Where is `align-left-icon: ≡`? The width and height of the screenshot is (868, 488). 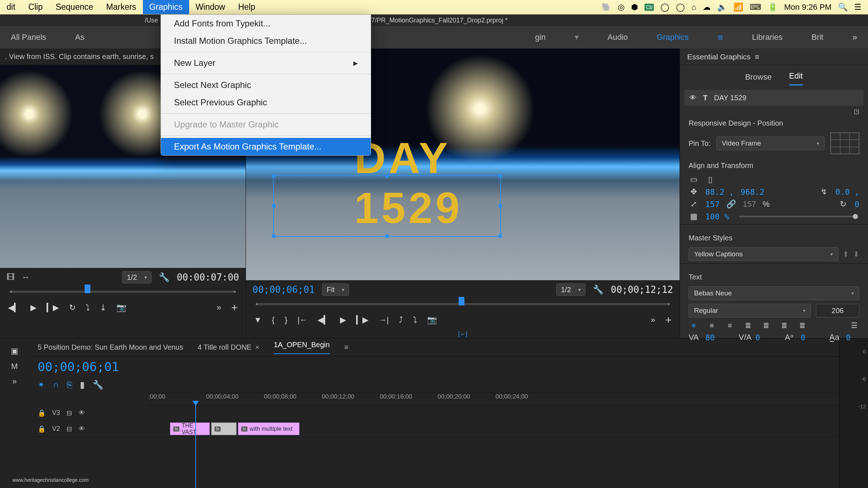
align-left-icon: ≡ is located at coordinates (694, 325).